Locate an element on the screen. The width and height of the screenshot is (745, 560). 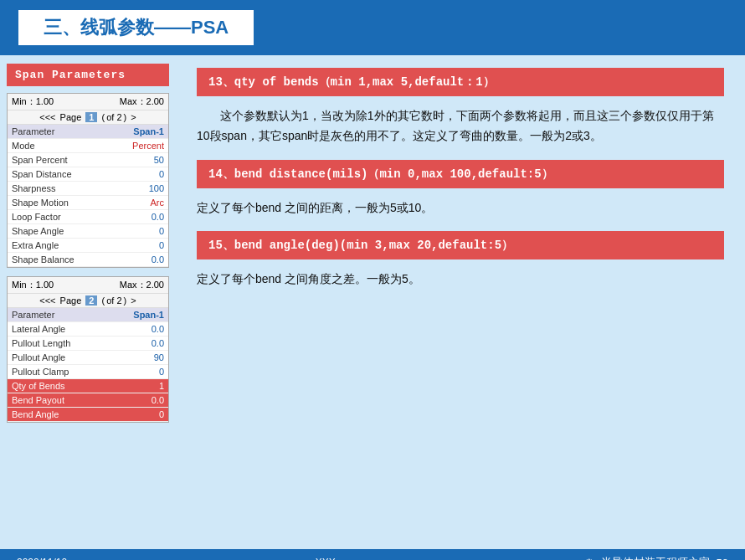
page-of-close-2: ) is located at coordinates (126, 301).